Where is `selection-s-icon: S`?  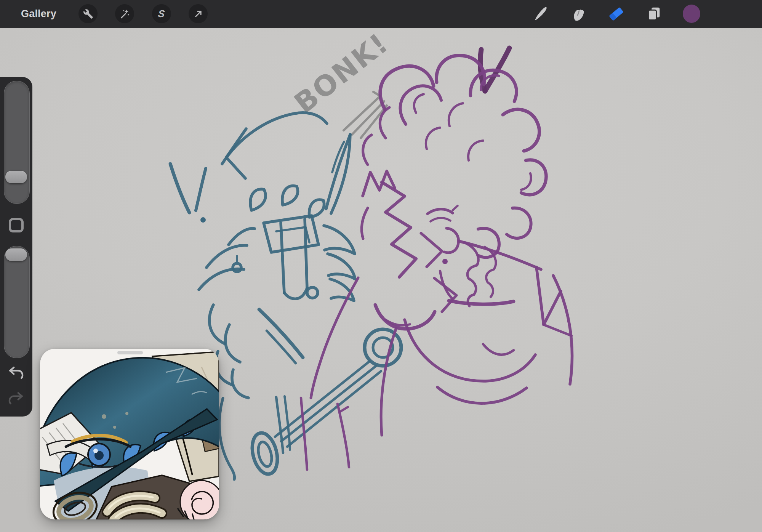 selection-s-icon: S is located at coordinates (162, 14).